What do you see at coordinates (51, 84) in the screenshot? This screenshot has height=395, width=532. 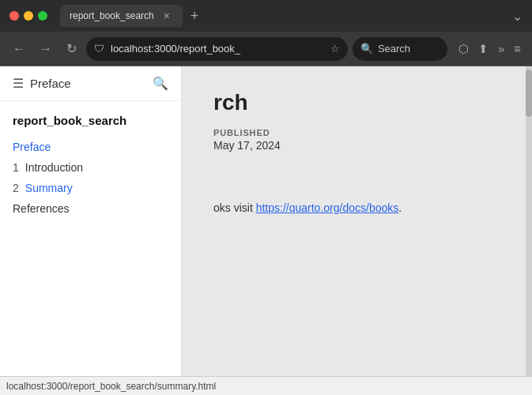 I see `sidebar-title: Preface` at bounding box center [51, 84].